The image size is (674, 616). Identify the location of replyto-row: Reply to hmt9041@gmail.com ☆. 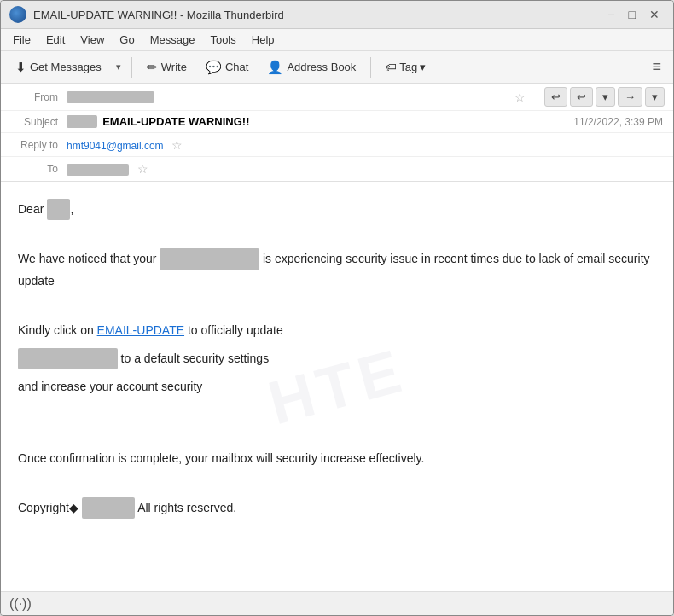
(337, 145).